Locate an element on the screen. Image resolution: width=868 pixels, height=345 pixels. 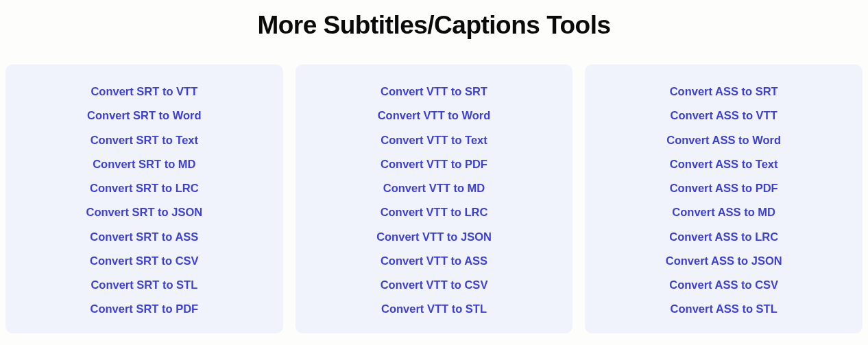
tool-link: Convert SRT to ASS is located at coordinates (144, 237).